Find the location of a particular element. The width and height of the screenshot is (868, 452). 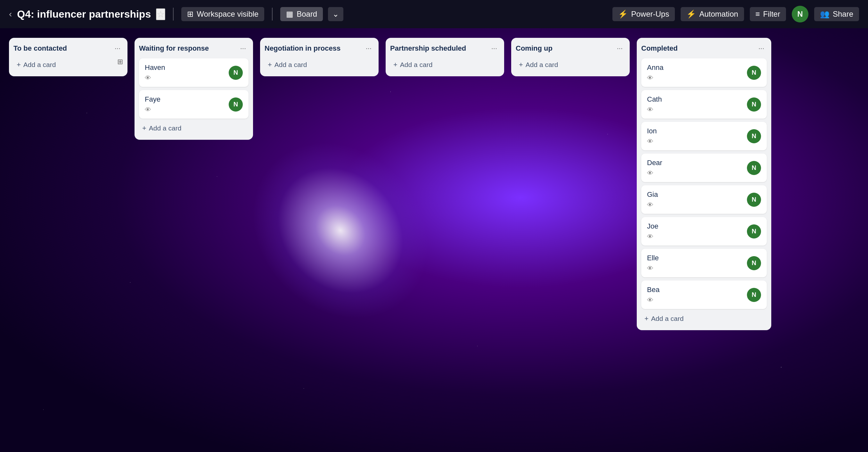

plus-icon: + is located at coordinates (19, 65).